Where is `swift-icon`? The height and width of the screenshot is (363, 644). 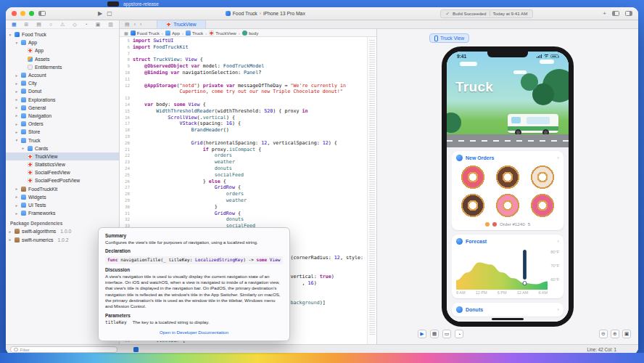 swift-icon is located at coordinates (212, 33).